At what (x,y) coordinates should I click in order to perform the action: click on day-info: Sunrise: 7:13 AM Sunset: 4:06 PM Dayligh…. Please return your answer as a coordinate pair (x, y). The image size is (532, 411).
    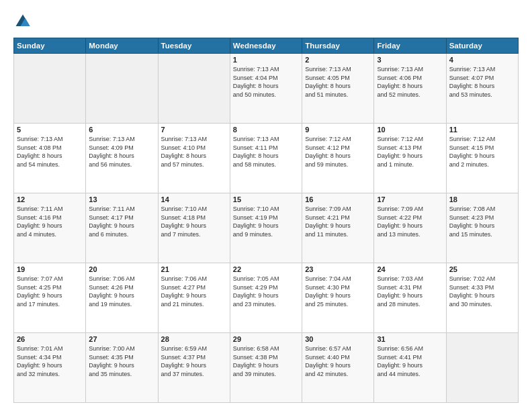
    Looking at the image, I should click on (410, 82).